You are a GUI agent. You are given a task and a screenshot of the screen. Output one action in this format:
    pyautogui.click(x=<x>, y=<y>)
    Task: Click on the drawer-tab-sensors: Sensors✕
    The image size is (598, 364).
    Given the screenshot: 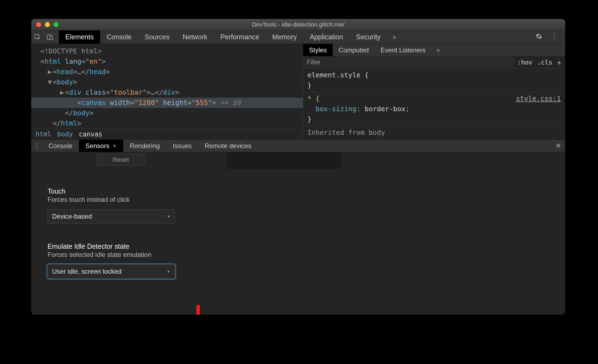 What is the action you would take?
    pyautogui.click(x=101, y=146)
    